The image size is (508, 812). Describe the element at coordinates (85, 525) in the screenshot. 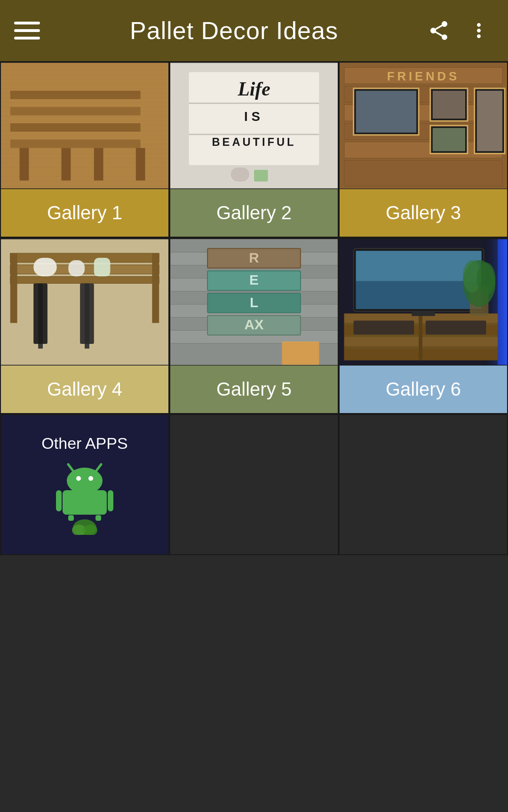

I see `leaf-decoration` at that location.